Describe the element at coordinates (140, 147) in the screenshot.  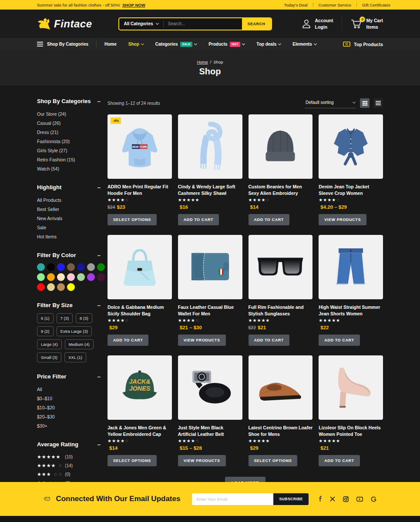
I see `product-image: -4% NEW YORK` at that location.